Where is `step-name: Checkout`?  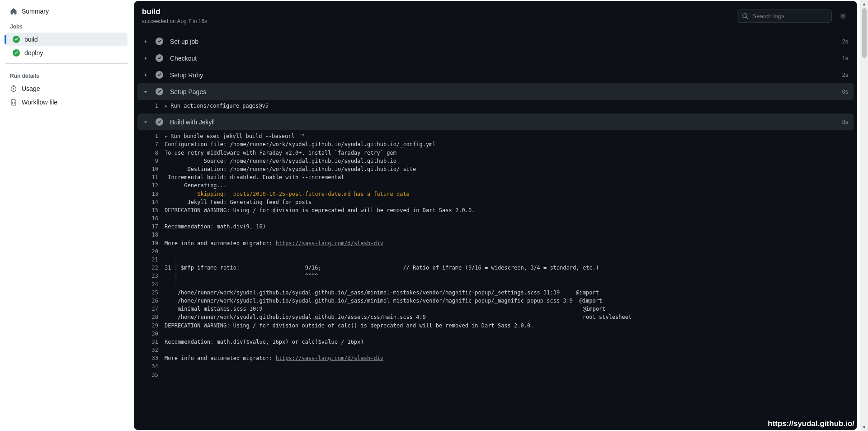 step-name: Checkout is located at coordinates (503, 58).